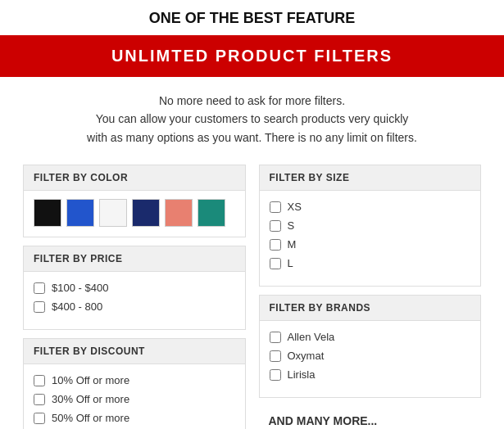 The height and width of the screenshot is (429, 504). Describe the element at coordinates (370, 337) in the screenshot. I see `brand-option-1: Allen Vela` at that location.